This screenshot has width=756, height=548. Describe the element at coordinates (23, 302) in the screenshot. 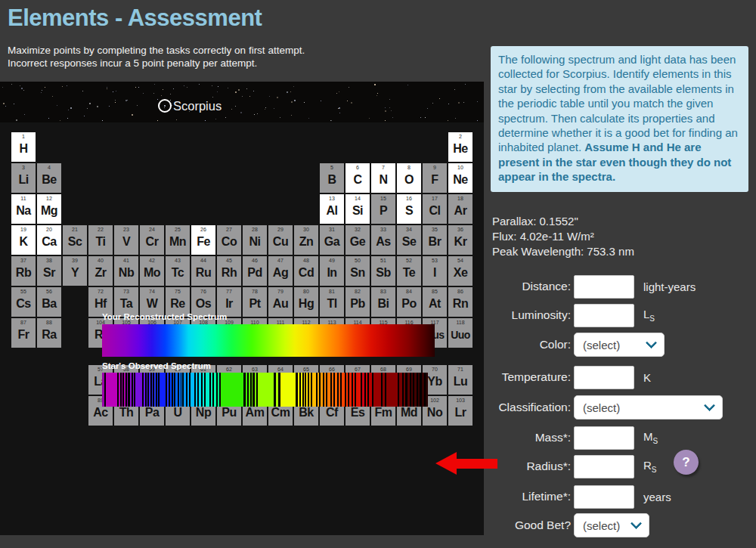

I see `element-Cs: 55Cs` at that location.